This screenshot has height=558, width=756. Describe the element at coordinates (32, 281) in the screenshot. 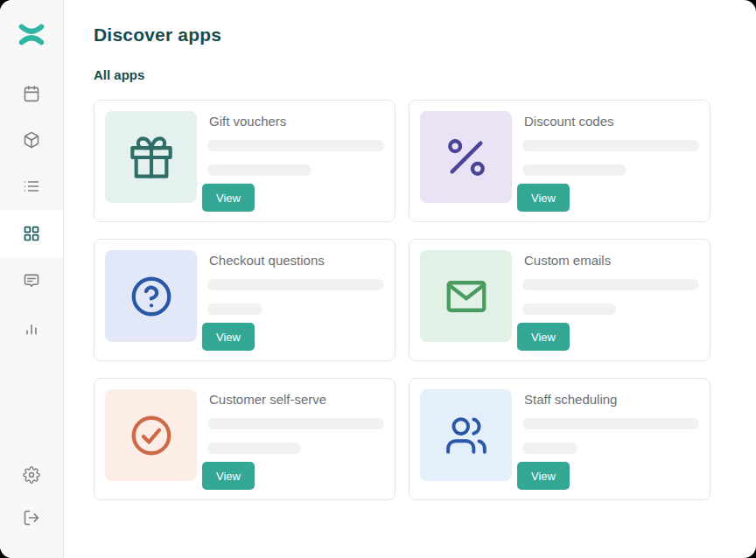

I see `chat-icon` at that location.